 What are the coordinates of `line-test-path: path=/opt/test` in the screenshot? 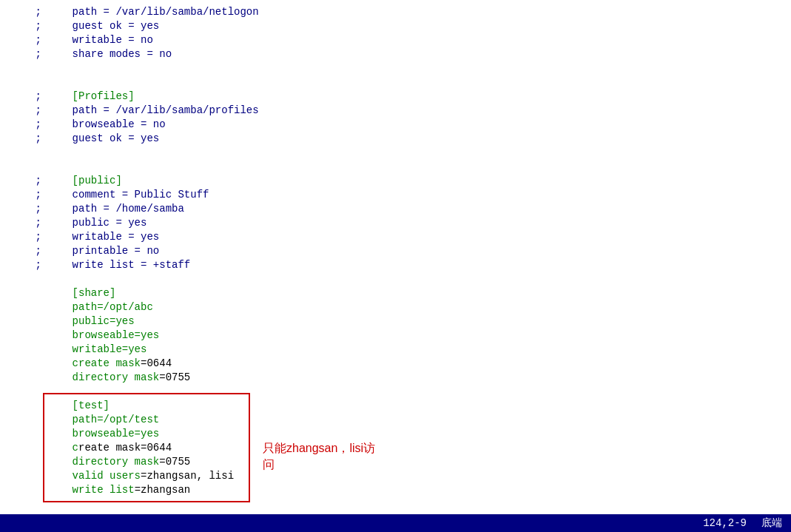 It's located at (395, 420).